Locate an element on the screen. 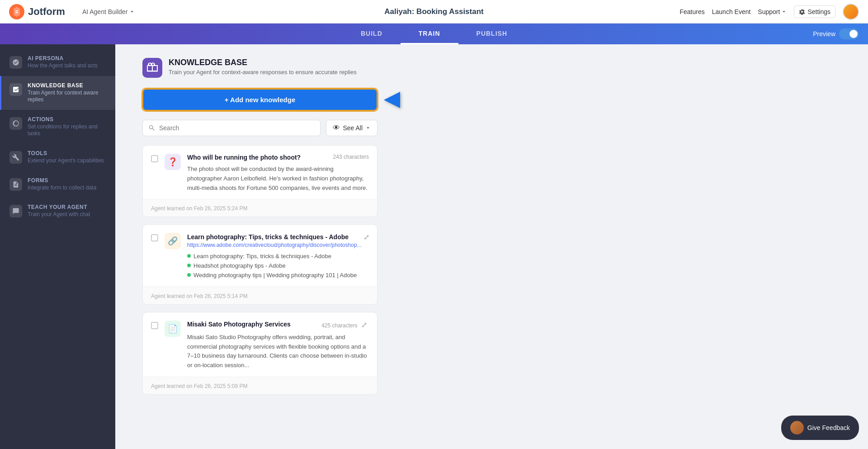  sidebar-item-teach-agent: TEACH YOUR AGENT Train your Agent with c… is located at coordinates (58, 211).